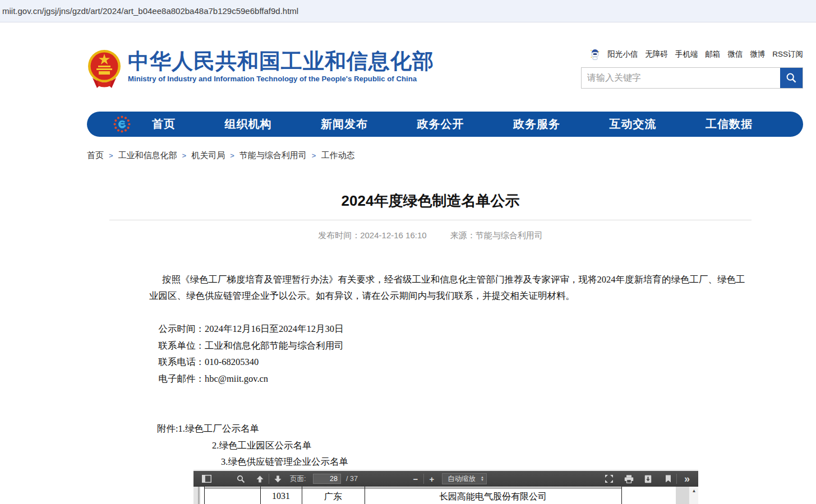 The height and width of the screenshot is (504, 816). I want to click on site-titles: 中华人民共和国工业和信息化部 Ministry of Industry and …, so click(281, 66).